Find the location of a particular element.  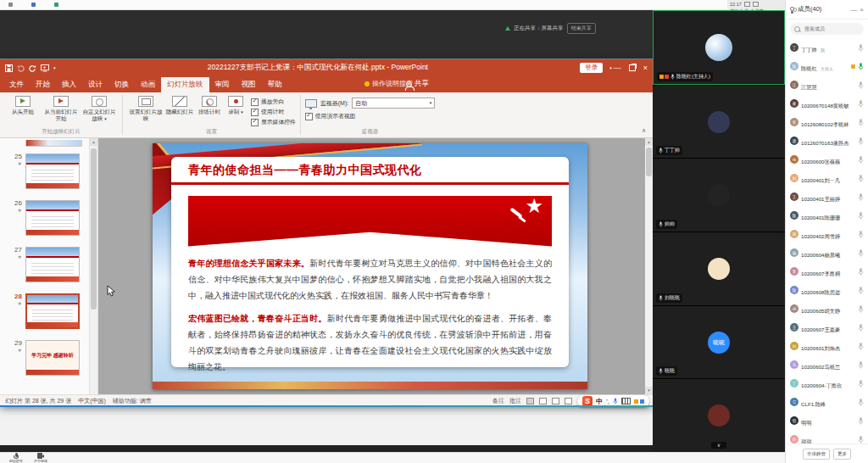

ppt-restore-button is located at coordinates (632, 68).